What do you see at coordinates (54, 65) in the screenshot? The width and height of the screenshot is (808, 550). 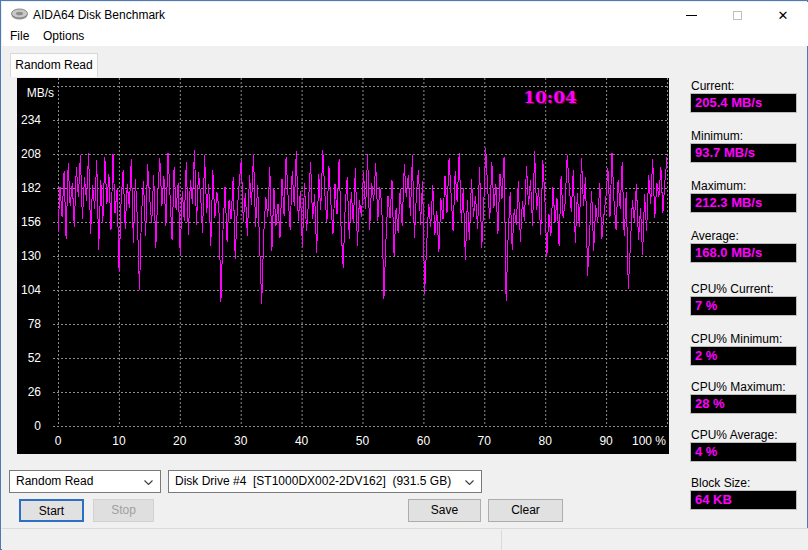 I see `tab-random-read: Random Read` at bounding box center [54, 65].